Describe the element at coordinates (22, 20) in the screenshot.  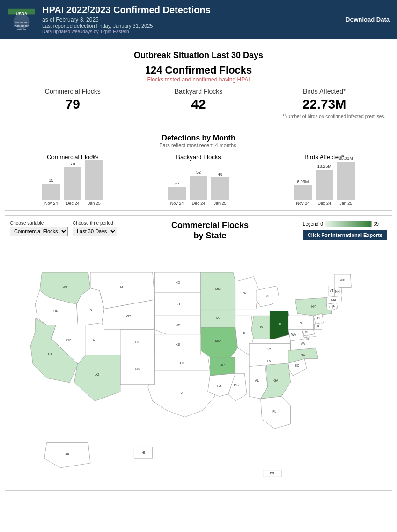
I see `usda-logo: USDA Animal and Plant Health Inspection` at that location.